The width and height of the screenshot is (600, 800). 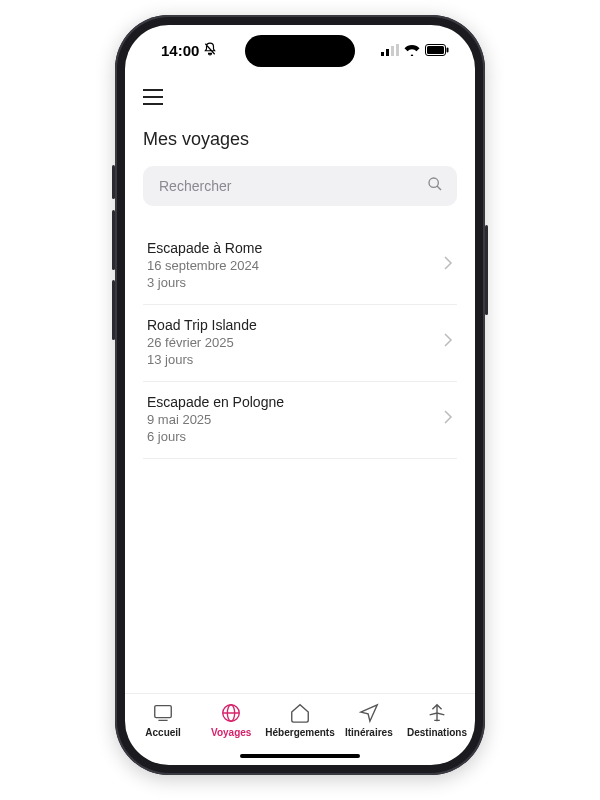 I want to click on bell-off-icon, so click(x=210, y=50).